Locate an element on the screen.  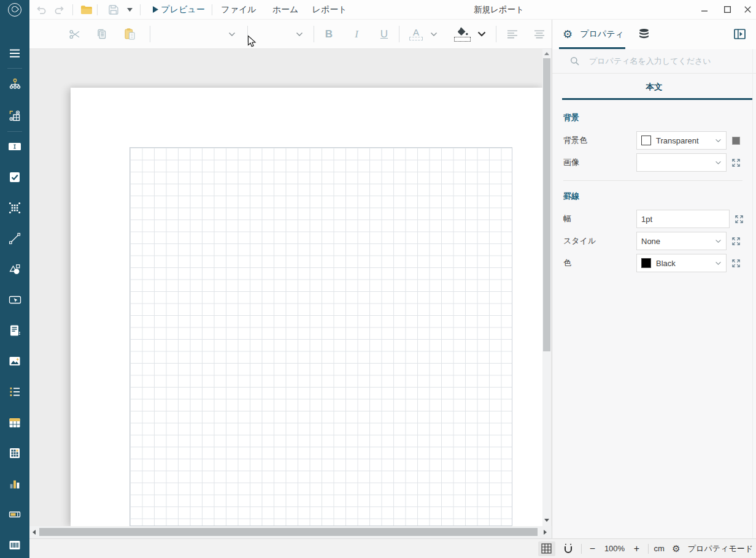
scroll-right-arrow is located at coordinates (545, 532).